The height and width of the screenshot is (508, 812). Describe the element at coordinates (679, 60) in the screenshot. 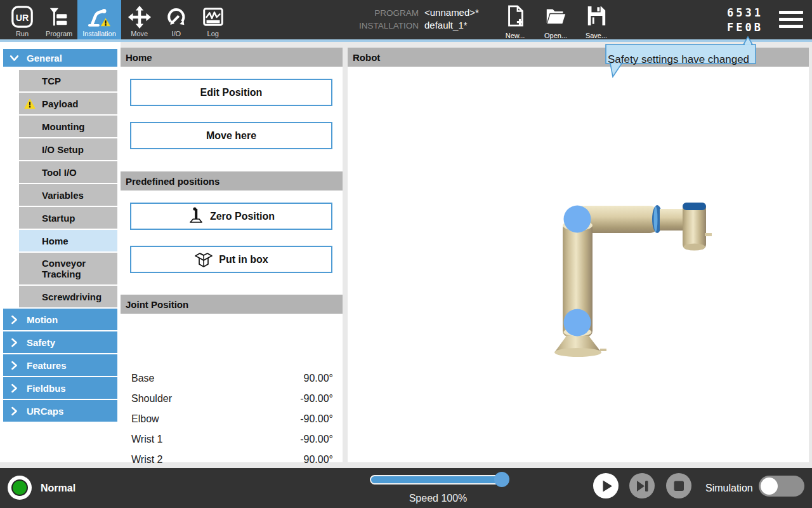

I see `safety-tooltip: Safety settings have changed` at that location.